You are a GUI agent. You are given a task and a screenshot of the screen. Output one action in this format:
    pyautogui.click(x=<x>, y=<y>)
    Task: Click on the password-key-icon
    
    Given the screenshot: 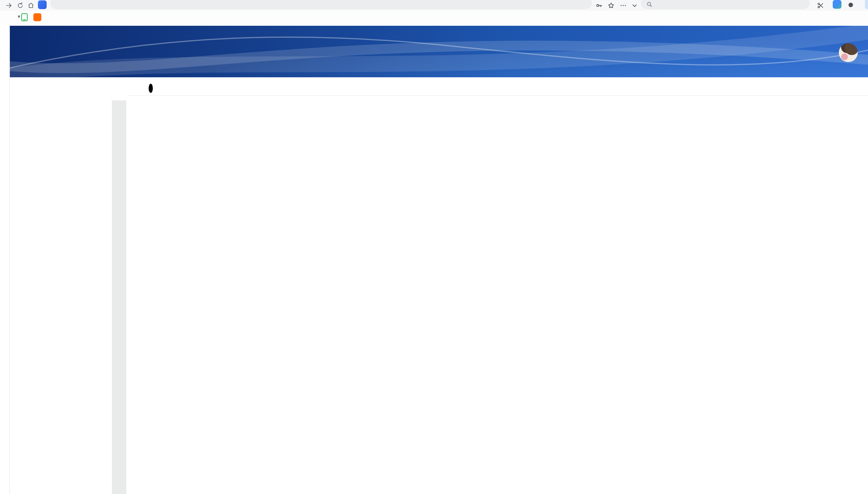 What is the action you would take?
    pyautogui.click(x=599, y=5)
    